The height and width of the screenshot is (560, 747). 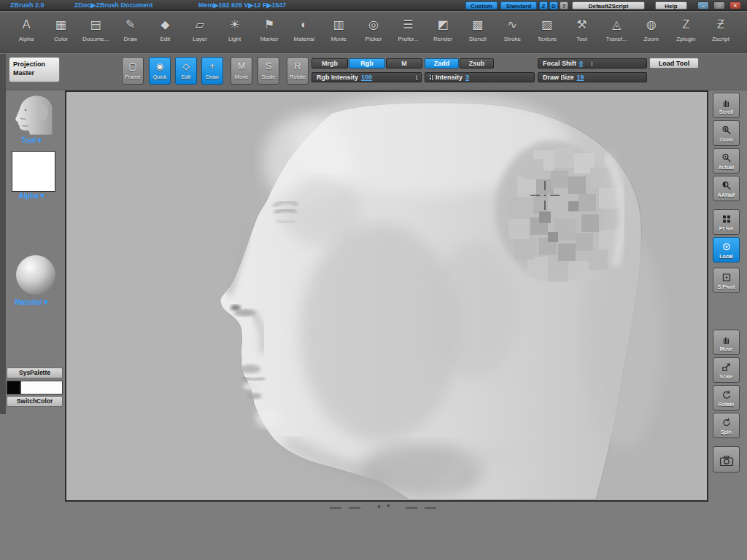 What do you see at coordinates (269, 34) in the screenshot?
I see `palette-item-marker: ⚑Marker` at bounding box center [269, 34].